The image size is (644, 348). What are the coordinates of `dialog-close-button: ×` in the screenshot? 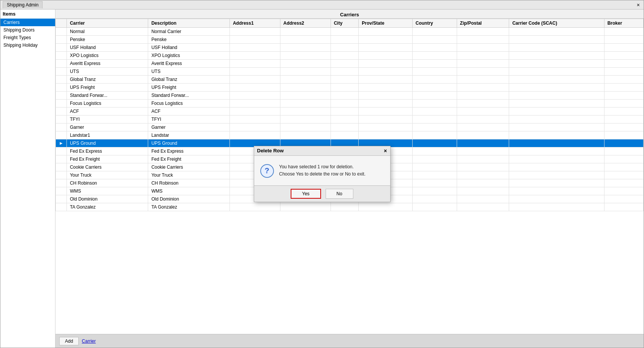 It's located at (385, 151).